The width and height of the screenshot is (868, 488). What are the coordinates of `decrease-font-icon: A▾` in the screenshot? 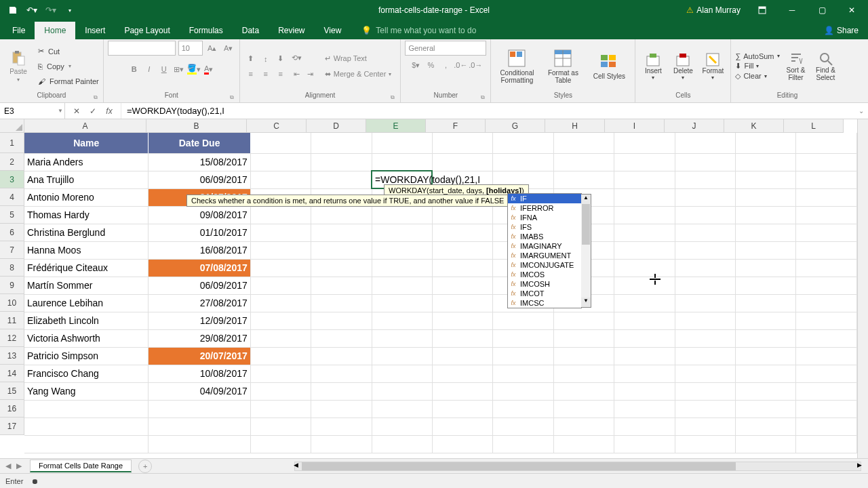 It's located at (229, 48).